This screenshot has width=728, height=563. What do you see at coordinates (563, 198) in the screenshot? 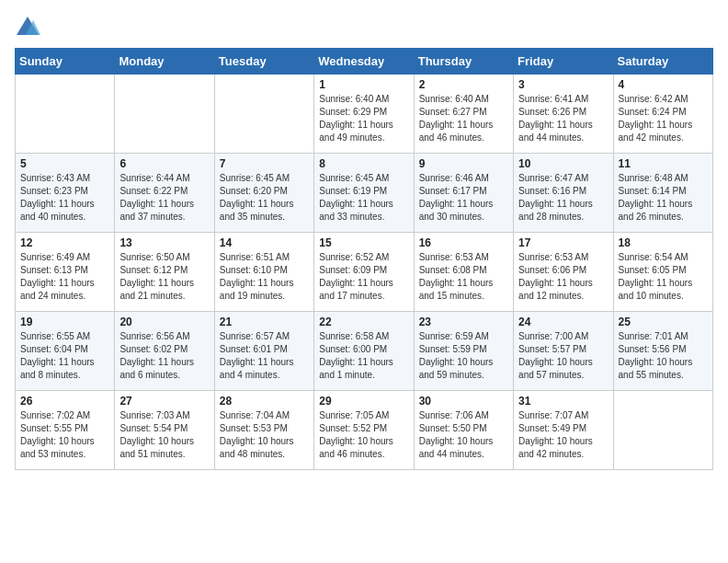
I see `day-info: Sunrise: 6:47 AM Sunset: 6:16 PM Dayligh…` at bounding box center [563, 198].